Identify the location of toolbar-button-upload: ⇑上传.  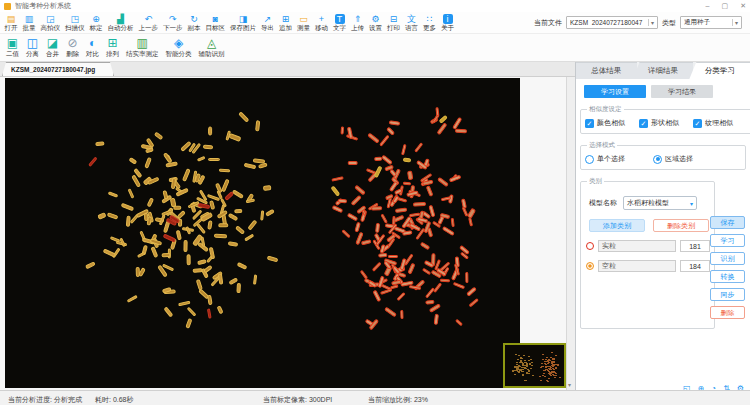
(358, 23).